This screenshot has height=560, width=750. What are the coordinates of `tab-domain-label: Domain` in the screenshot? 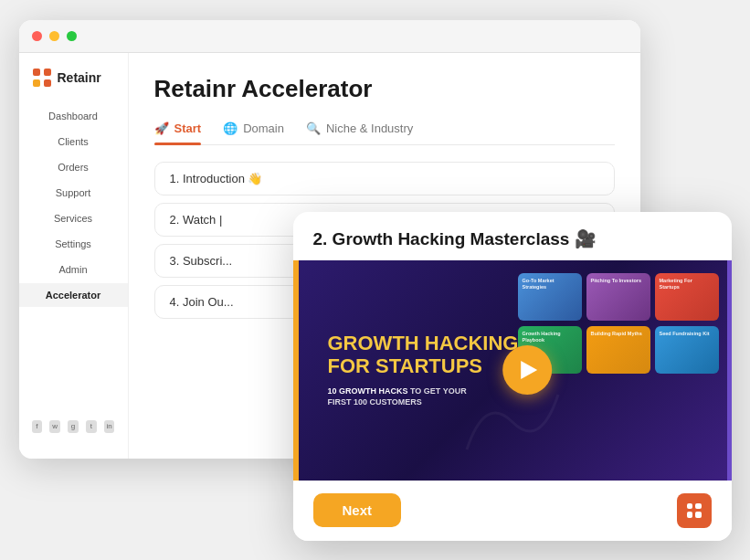 It's located at (263, 128).